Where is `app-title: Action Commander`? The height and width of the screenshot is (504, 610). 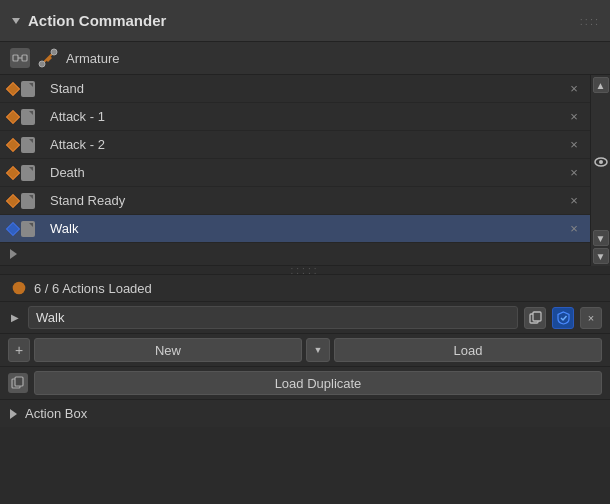 app-title: Action Commander is located at coordinates (97, 20).